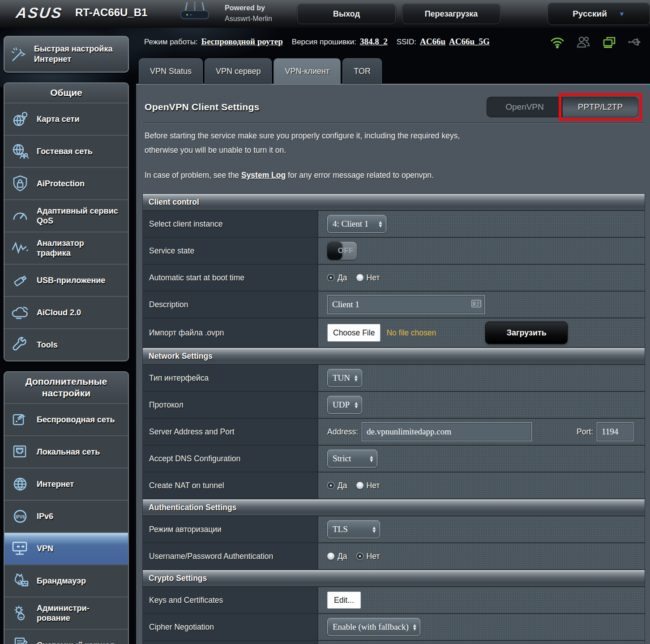  I want to click on accept-dns-select: Strict ▲▼, so click(352, 459).